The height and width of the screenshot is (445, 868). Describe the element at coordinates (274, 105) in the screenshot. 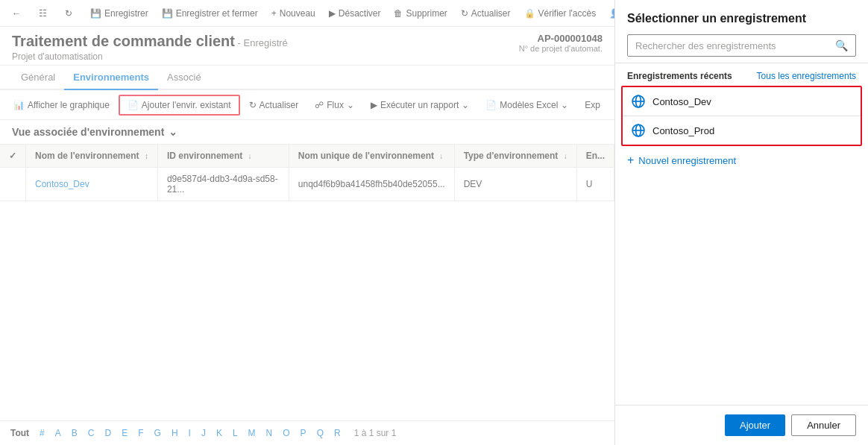

I see `sub-refresh-button: ↻ Actualiser` at that location.